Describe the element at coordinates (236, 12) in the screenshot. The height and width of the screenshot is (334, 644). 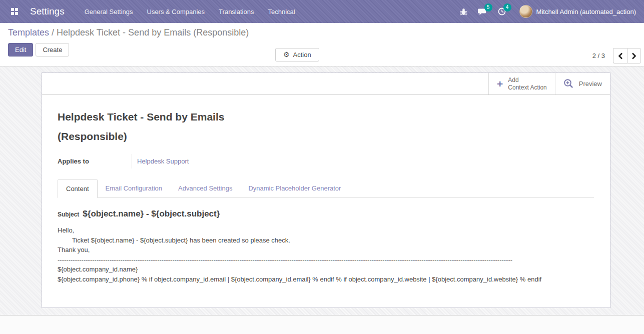
I see `menu-translations: Translations` at that location.